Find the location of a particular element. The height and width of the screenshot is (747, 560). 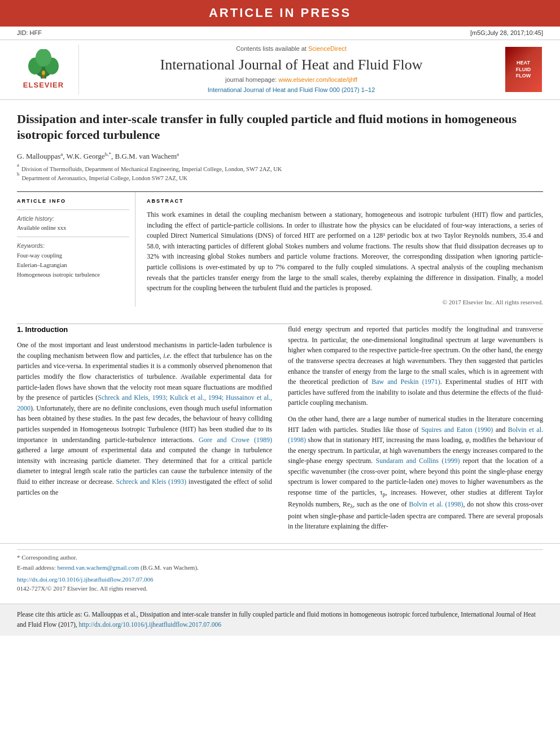

footnote-section: * Corresponding author. E-mail address: … is located at coordinates (280, 570).